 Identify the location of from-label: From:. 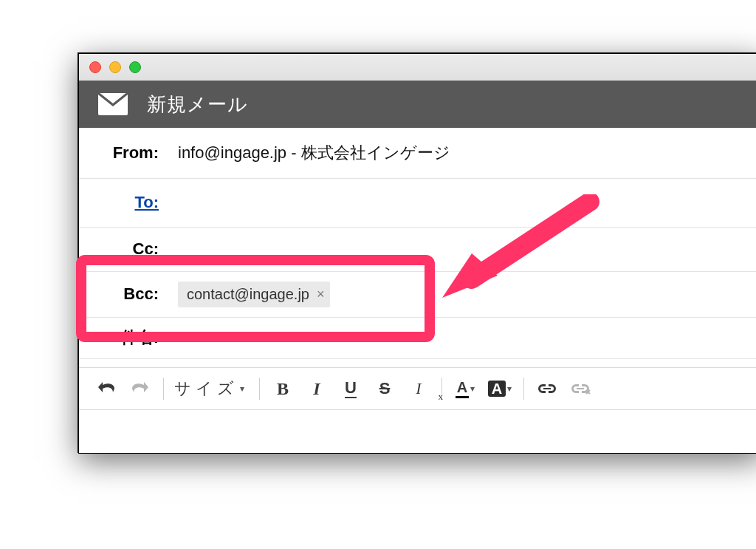
(123, 153).